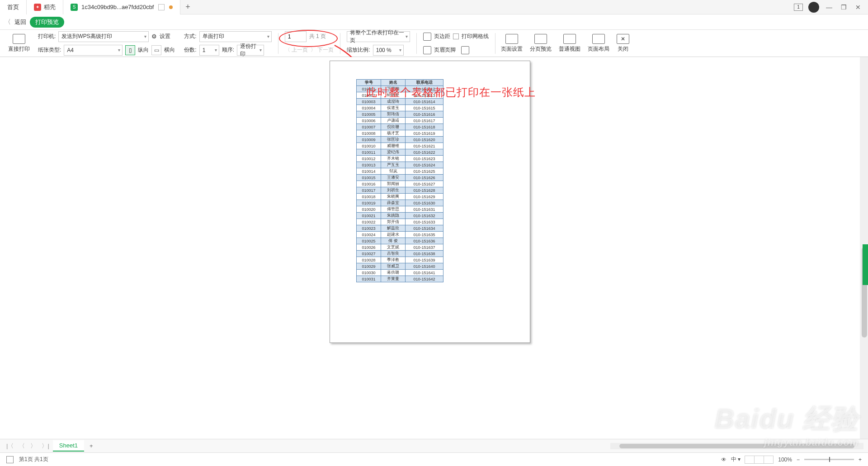 Image resolution: width=868 pixels, height=466 pixels. I want to click on next-page-button: 〉 下一页, so click(322, 50).